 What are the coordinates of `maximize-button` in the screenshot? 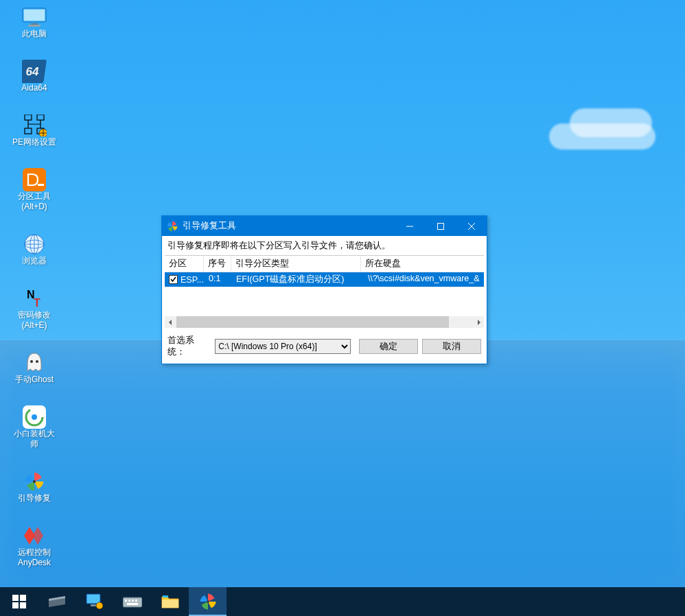 It's located at (441, 226).